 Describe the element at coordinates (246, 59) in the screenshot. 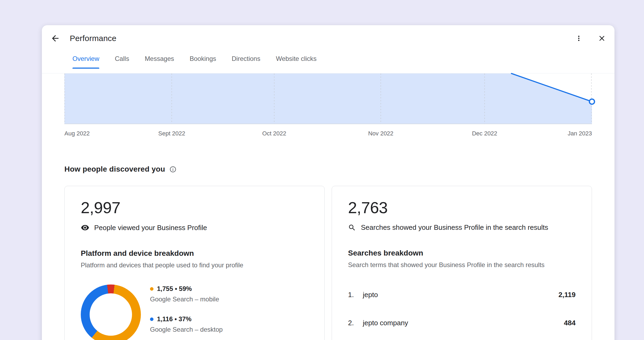

I see `tab-directions: Directions` at that location.